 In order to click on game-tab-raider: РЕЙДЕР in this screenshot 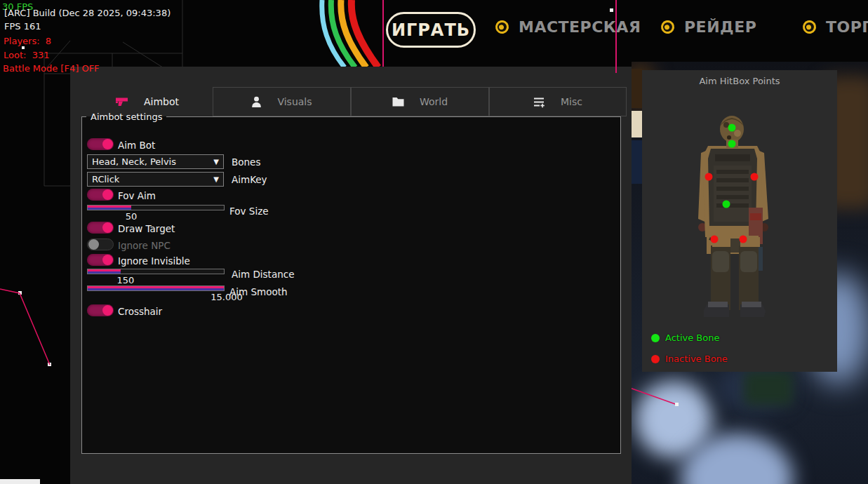, I will do `click(709, 27)`.